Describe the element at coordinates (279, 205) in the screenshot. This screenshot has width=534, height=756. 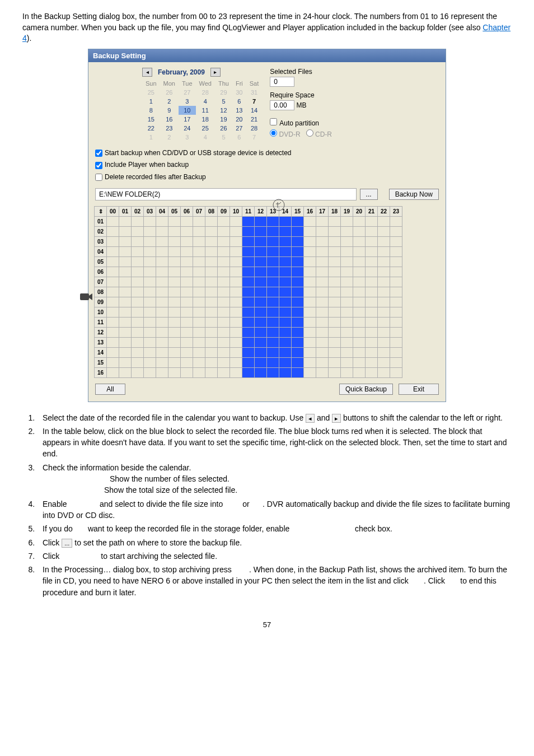
I see `hand-cursor-icon` at that location.